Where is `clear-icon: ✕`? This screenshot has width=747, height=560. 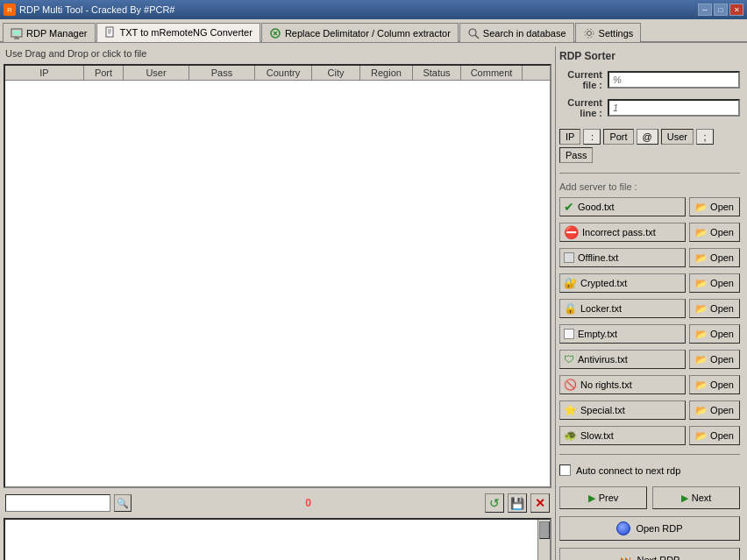
clear-icon: ✕ is located at coordinates (540, 503).